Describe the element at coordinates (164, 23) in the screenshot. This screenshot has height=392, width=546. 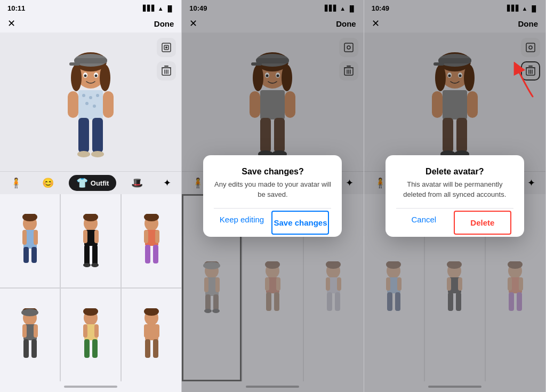
I see `done-button-1: Done` at that location.